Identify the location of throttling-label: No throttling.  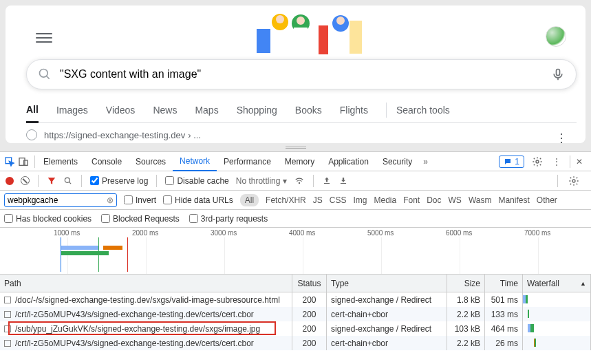
(259, 181).